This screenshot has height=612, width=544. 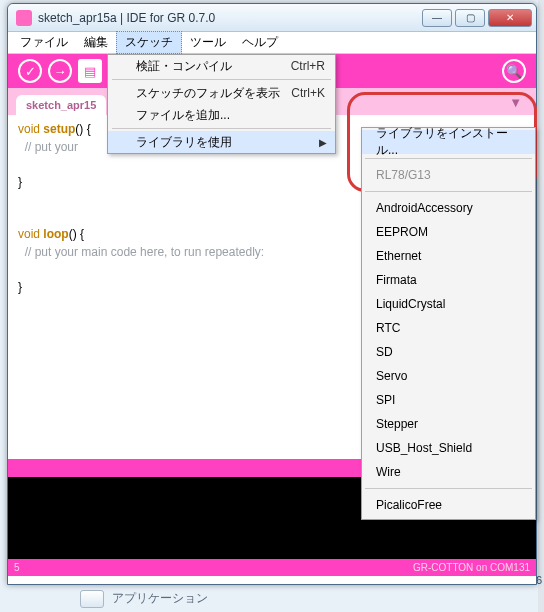 I want to click on submenu-lib-picalicofree: PicalicoFree, so click(x=448, y=505).